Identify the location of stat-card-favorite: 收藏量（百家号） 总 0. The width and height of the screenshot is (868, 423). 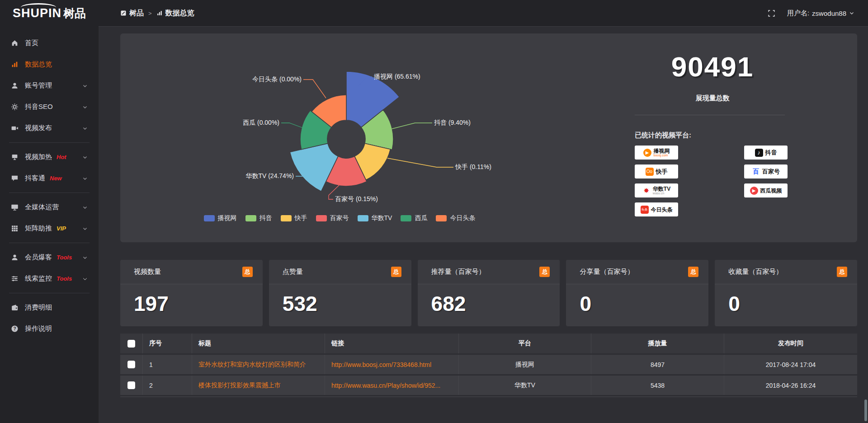
(786, 293).